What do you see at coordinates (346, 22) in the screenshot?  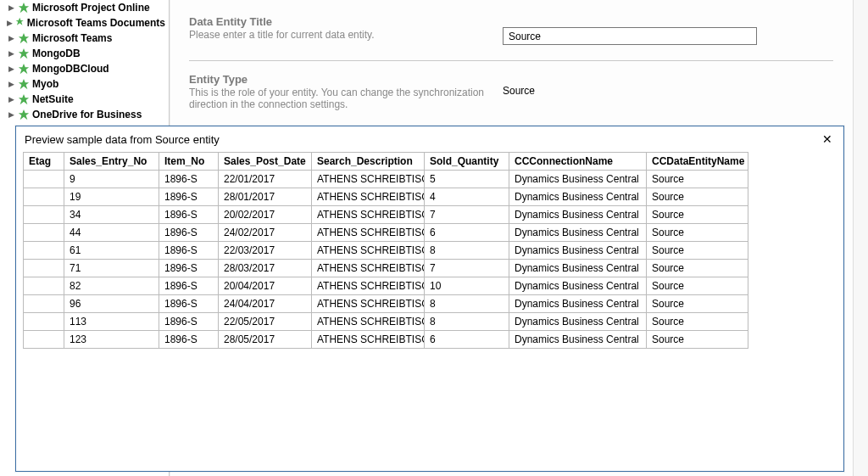 I see `data-entity-title-label: Data Entity Title` at bounding box center [346, 22].